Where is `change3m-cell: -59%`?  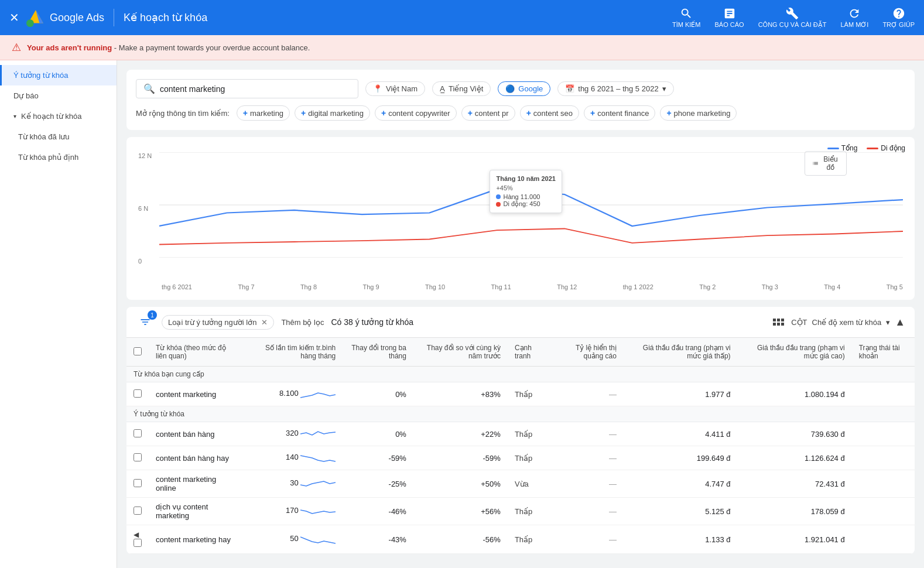 change3m-cell: -59% is located at coordinates (378, 458).